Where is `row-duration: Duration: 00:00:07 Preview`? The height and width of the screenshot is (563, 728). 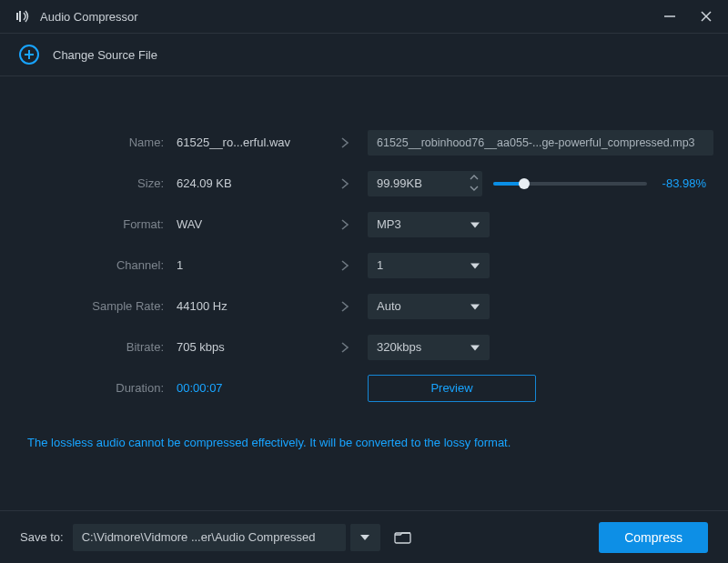
row-duration: Duration: 00:00:07 Preview is located at coordinates (364, 387).